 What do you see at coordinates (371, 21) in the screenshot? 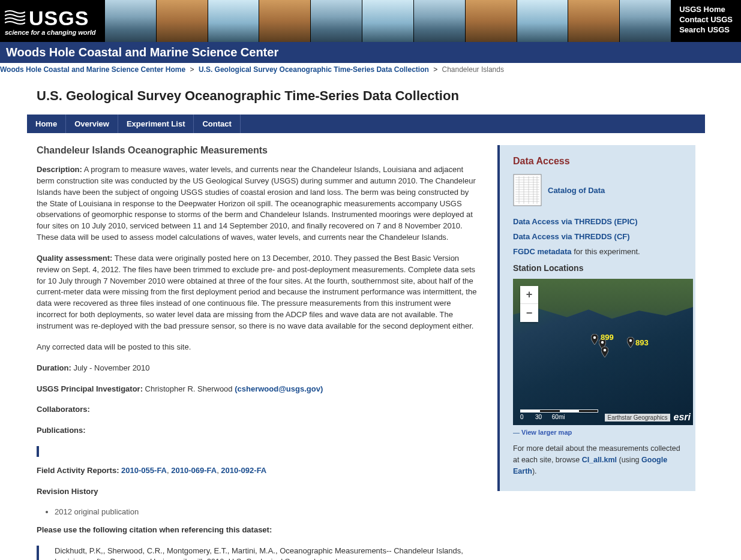
I see `top-banner: USGS science for a changing world USGS H…` at bounding box center [371, 21].